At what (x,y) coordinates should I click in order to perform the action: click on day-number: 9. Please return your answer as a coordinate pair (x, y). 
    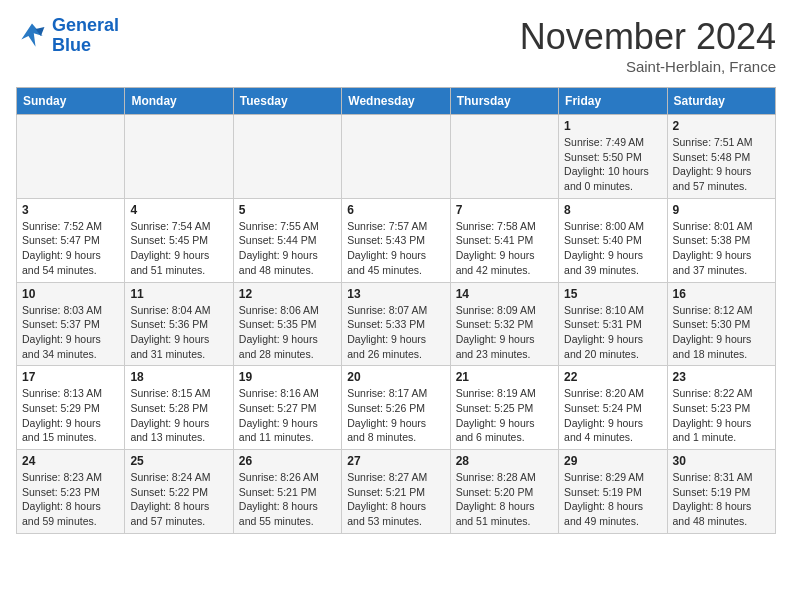
    Looking at the image, I should click on (722, 210).